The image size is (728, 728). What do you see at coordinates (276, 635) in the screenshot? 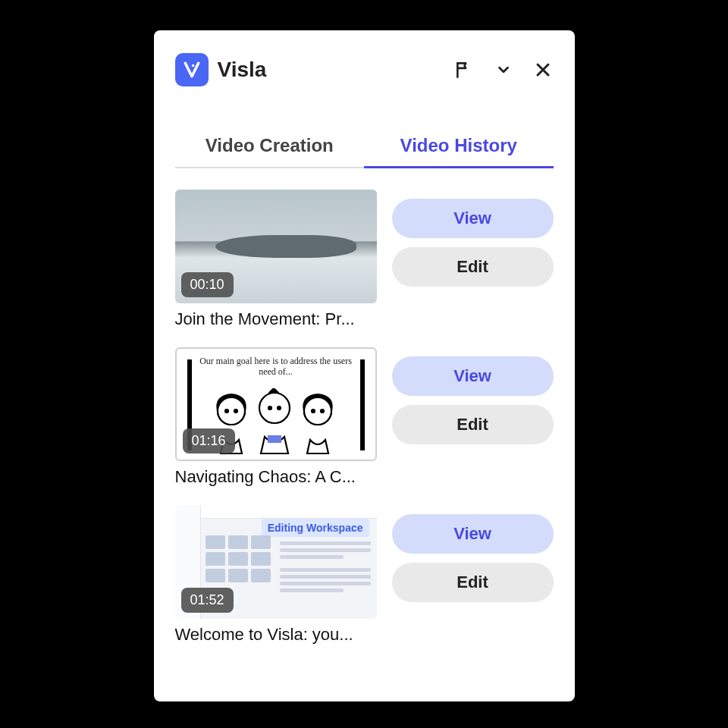
I see `video-title: Welcome to Visla: you...` at bounding box center [276, 635].